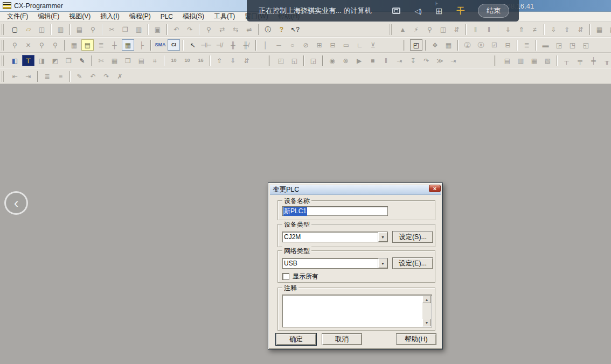 Image resolution: width=611 pixels, height=364 pixels. I want to click on find-button: ⚲, so click(209, 29).